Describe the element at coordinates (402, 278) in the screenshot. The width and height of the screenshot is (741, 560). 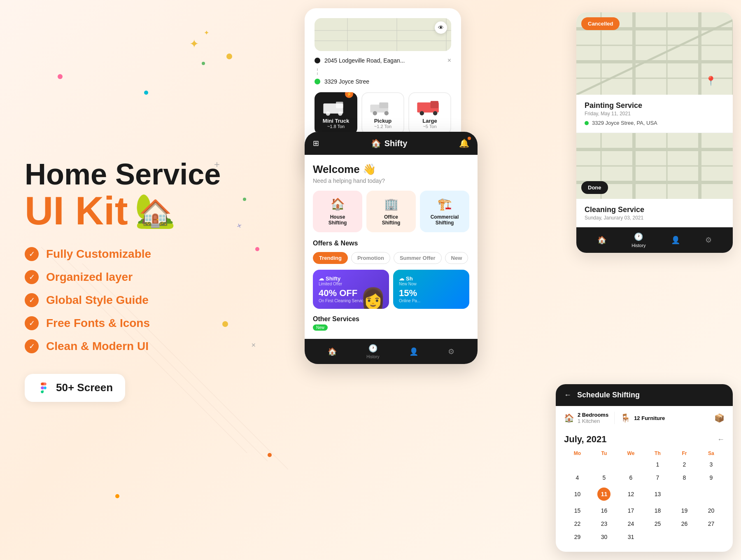
I see `promo2-cloud-icon: ☁` at that location.